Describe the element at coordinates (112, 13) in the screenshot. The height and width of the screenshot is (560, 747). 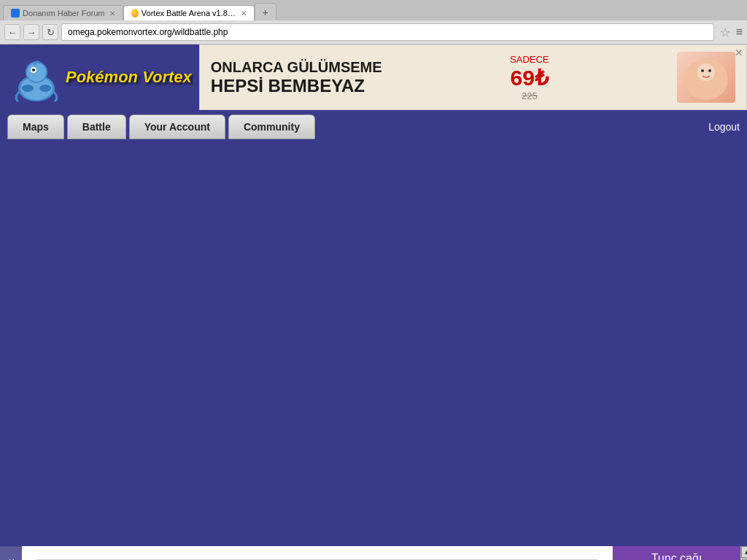
I see `tab1-close: ✕` at that location.